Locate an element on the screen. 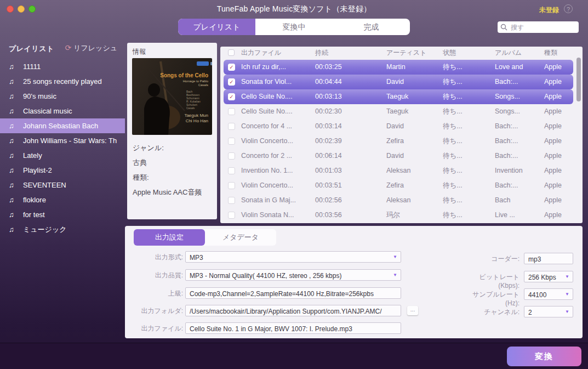 Image resolution: width=588 pixels, height=369 pixels. track-row: Concerto for 4 ...00:03:14David待ち...Bach… is located at coordinates (398, 126).